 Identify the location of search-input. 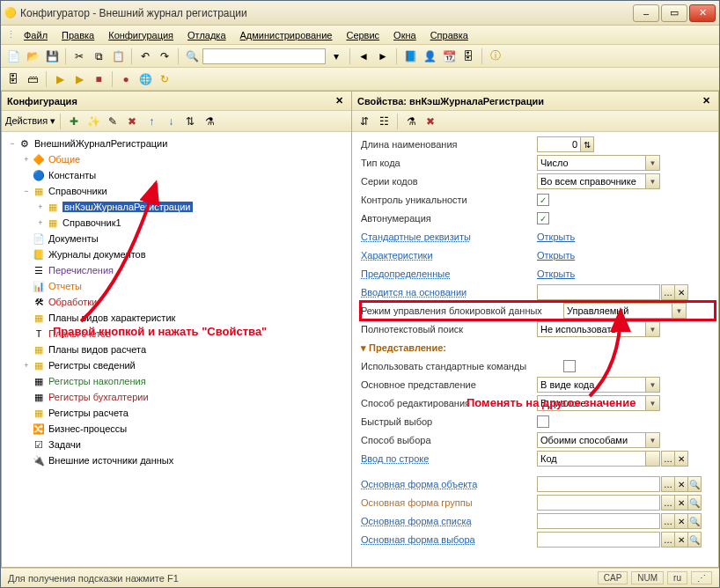
(264, 56).